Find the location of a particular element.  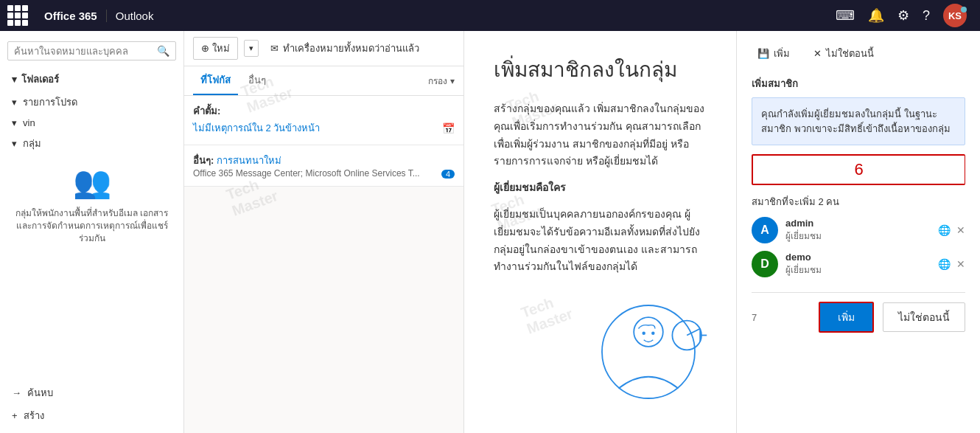

member-info-demo: demo ผู้เยี่ยมชม is located at coordinates (858, 264).